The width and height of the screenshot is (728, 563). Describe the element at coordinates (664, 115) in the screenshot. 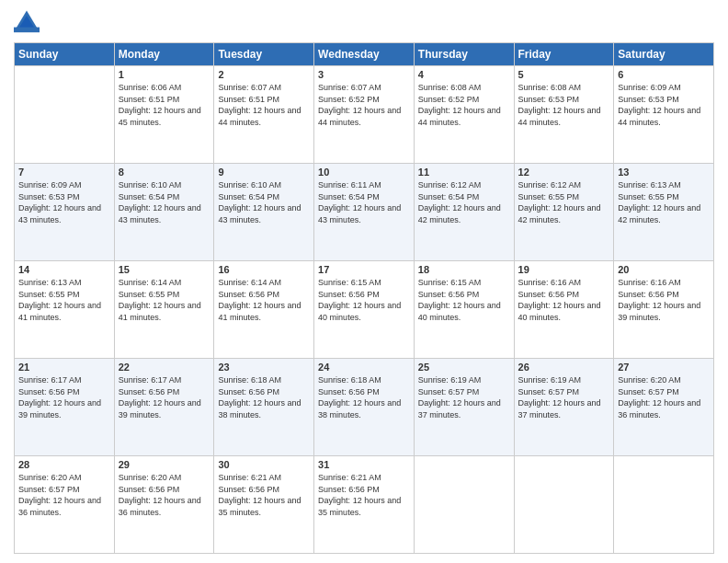

I see `day-cell: 6 Sunrise: 6:09 AM Sunset: 6:53 PM Dayli…` at that location.